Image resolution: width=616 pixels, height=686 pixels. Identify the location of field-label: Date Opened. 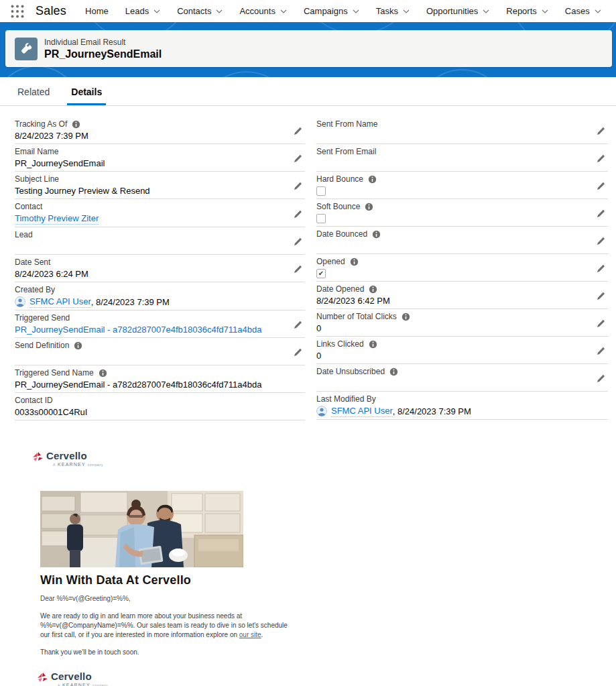
(453, 290).